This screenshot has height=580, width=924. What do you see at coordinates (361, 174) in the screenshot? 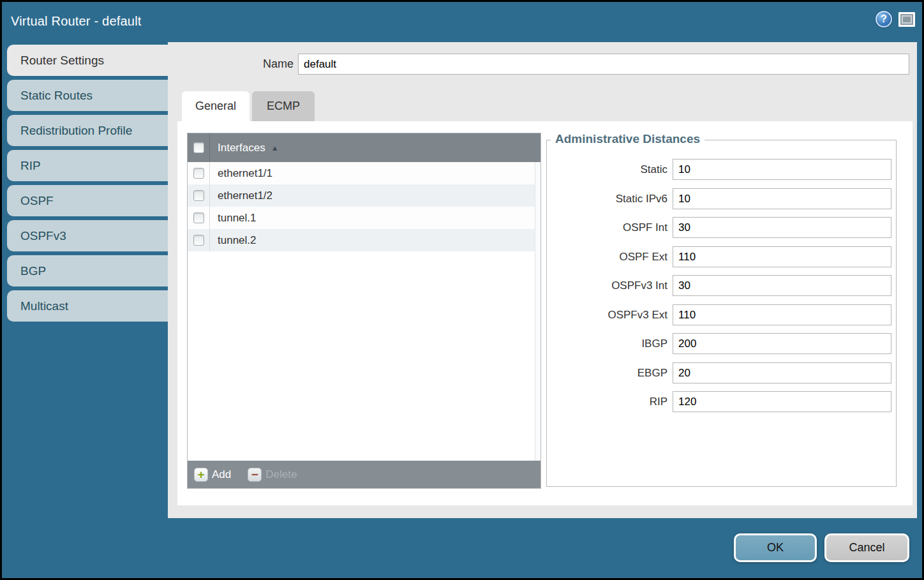
I see `interface-row: ethernet1/1` at bounding box center [361, 174].